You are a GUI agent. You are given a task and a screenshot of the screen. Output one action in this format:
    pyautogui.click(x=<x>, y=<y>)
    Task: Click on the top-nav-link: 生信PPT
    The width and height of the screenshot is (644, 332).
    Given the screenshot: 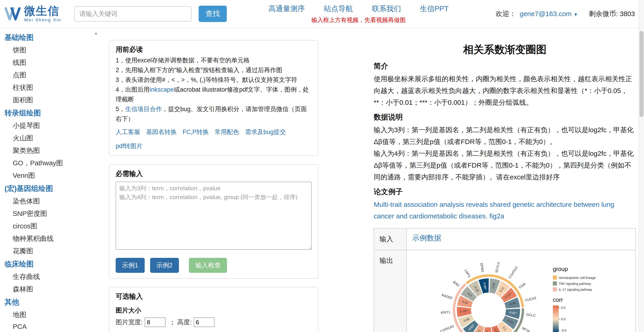 What is the action you would take?
    pyautogui.click(x=434, y=9)
    